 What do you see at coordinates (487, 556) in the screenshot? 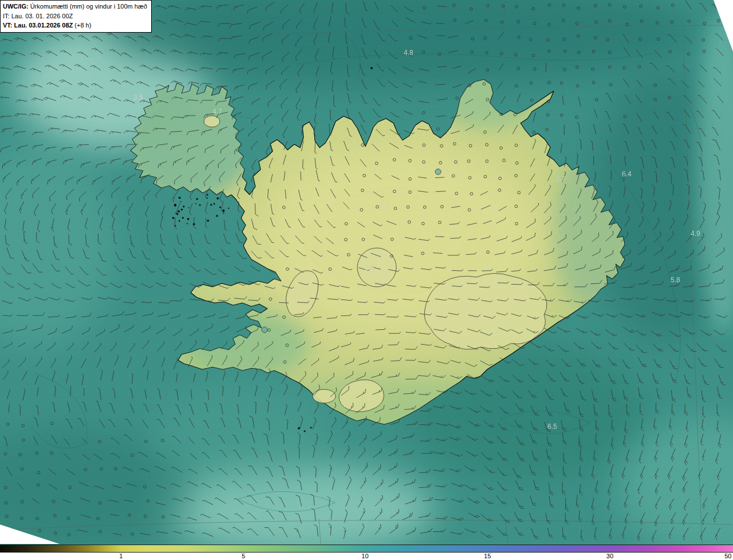
I see `colorbar-tick-label: 15` at bounding box center [487, 556].